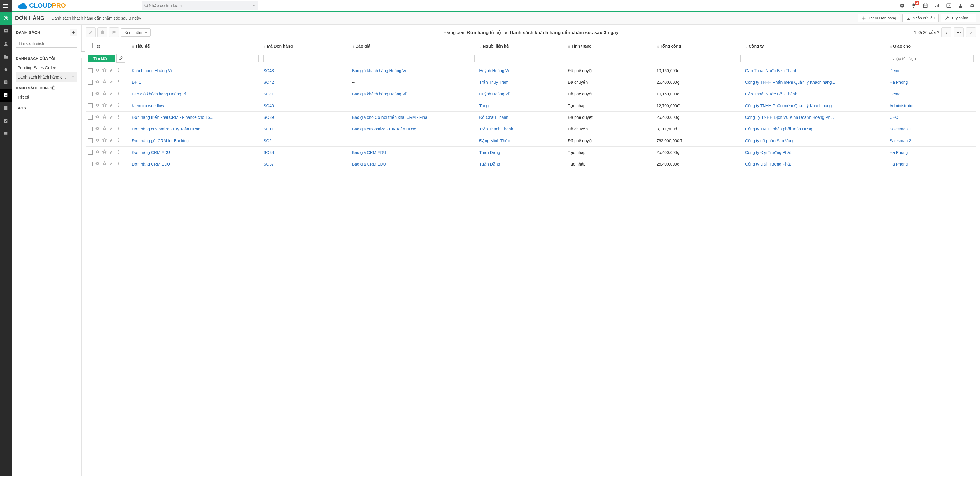 The height and width of the screenshot is (477, 980). What do you see at coordinates (495, 141) in the screenshot?
I see `cell-contact: Đặng Minh Thức` at bounding box center [495, 141].